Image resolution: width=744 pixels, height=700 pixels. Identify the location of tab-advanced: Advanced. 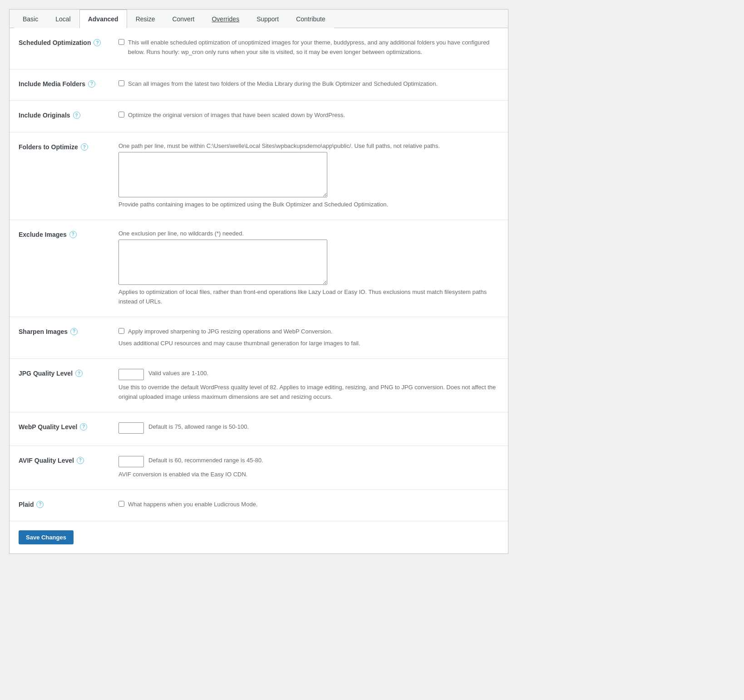
(103, 19).